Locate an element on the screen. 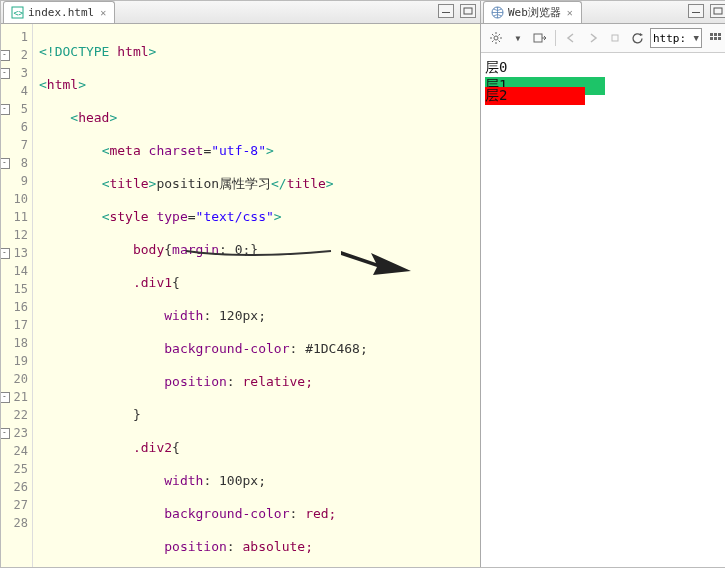 Image resolution: width=725 pixels, height=568 pixels. browser-tab: Web浏览器 ✕ is located at coordinates (532, 12).